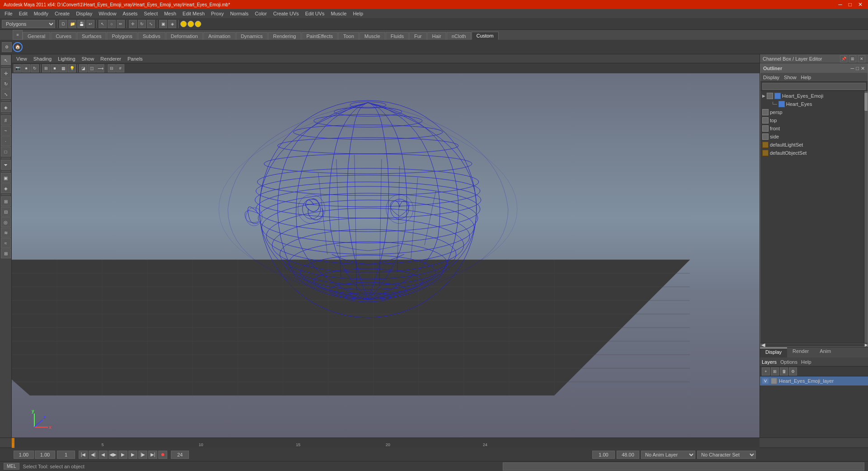 This screenshot has height=471, width=868. What do you see at coordinates (397, 36) in the screenshot?
I see `tab-fluids: Fluids` at bounding box center [397, 36].